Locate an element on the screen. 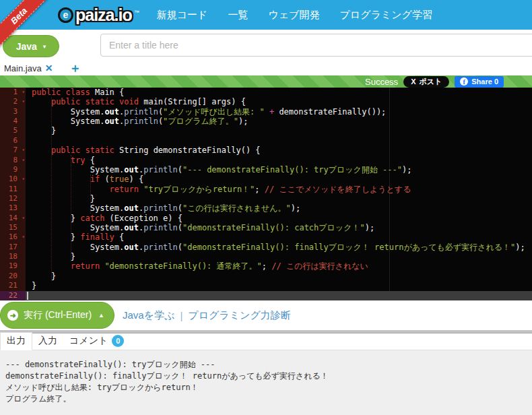  comment-count-badge: 0 is located at coordinates (118, 341).